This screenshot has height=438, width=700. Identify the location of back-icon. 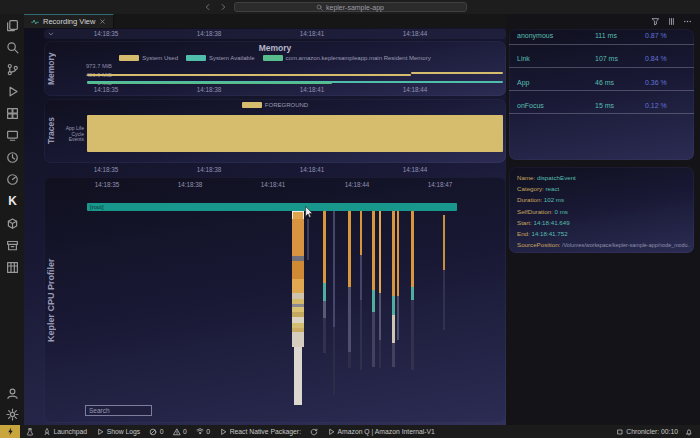
(208, 7).